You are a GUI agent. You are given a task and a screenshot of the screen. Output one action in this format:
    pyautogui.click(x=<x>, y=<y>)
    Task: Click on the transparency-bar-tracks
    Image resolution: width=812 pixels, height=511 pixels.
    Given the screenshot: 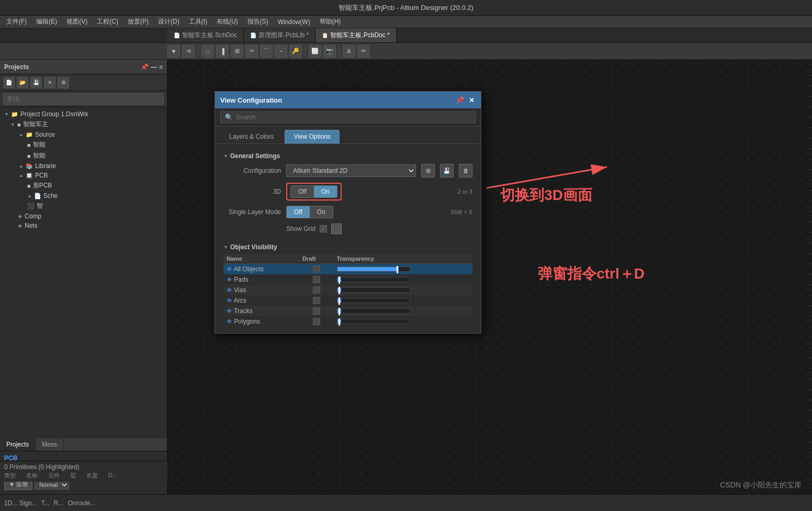 What is the action you would take?
    pyautogui.click(x=374, y=311)
    